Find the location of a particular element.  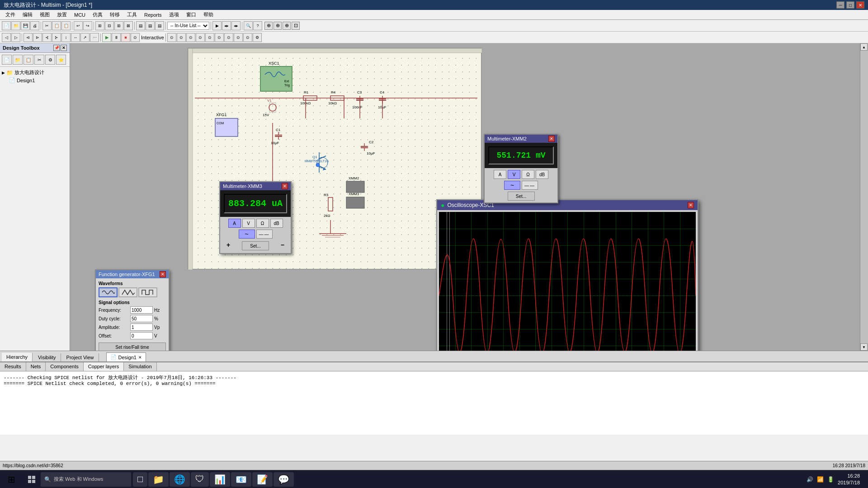

wave-square-btn is located at coordinates (148, 292).